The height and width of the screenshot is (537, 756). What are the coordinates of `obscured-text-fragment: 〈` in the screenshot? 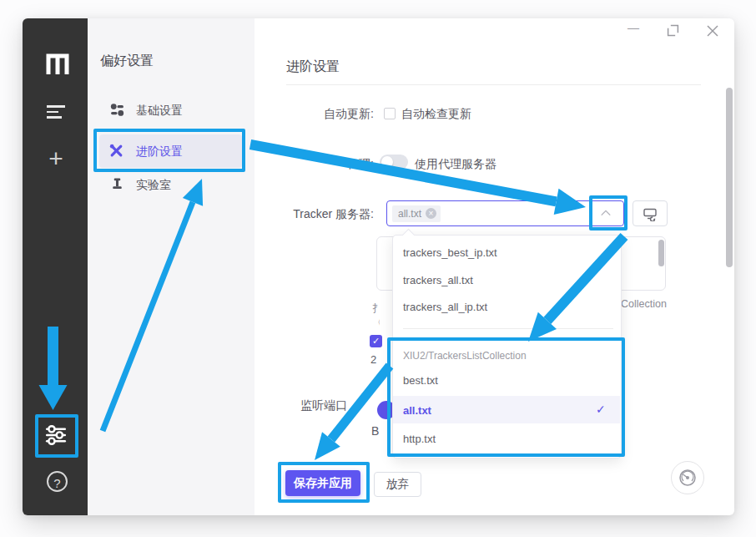 It's located at (375, 322).